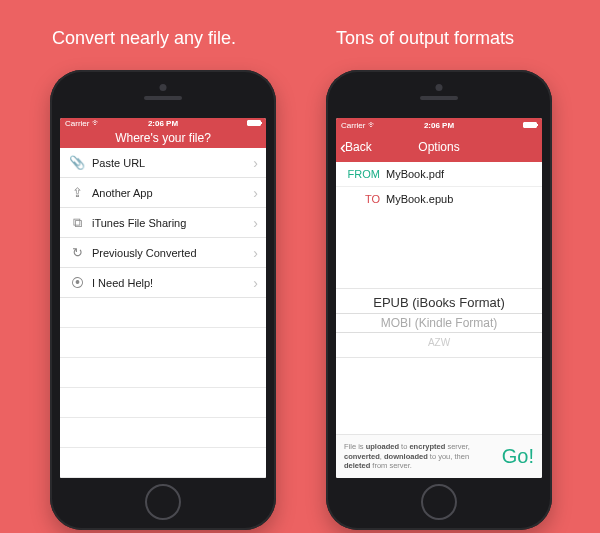  Describe the element at coordinates (358, 147) in the screenshot. I see `back-label: Back` at that location.